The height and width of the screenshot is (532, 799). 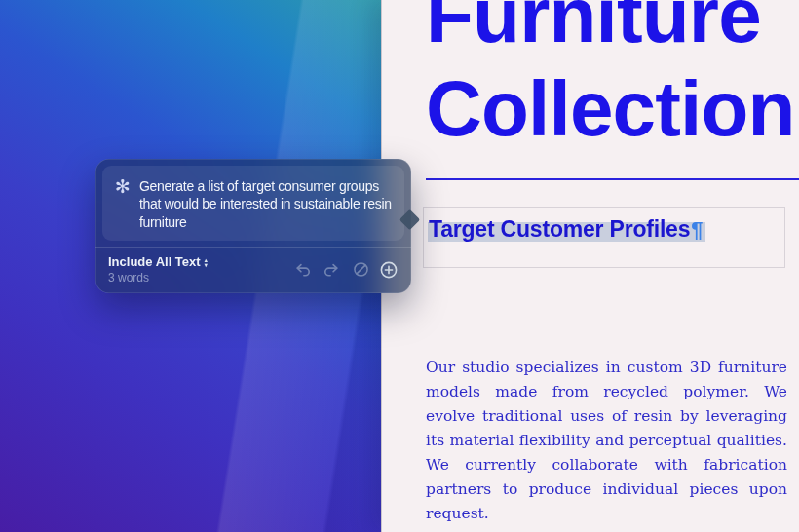 I want to click on retry-icon, so click(x=361, y=269).